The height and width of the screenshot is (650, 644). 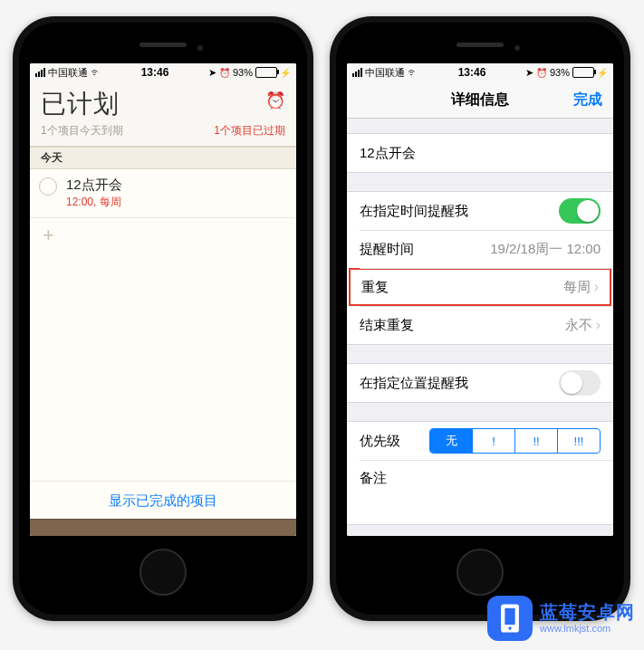 I want to click on repeat-value: 每周, so click(x=577, y=288).